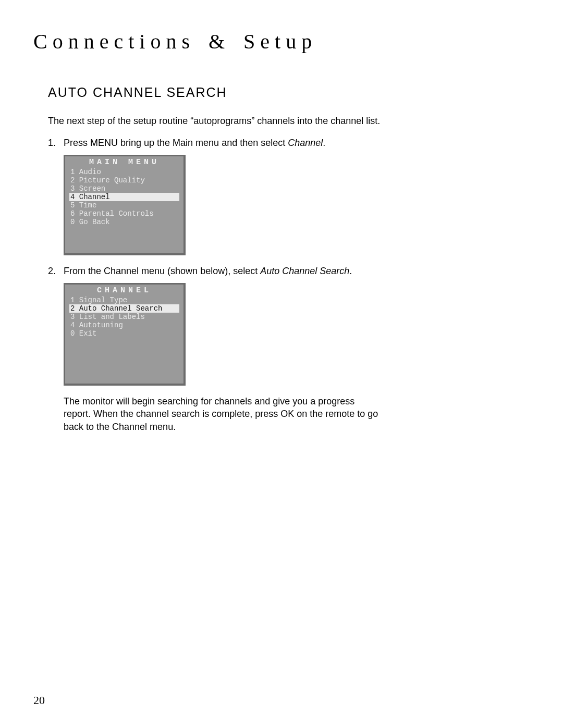 This screenshot has width=563, height=728. Describe the element at coordinates (124, 325) in the screenshot. I see `channel-menu-item-autotuning: 4 Autotuning` at that location.